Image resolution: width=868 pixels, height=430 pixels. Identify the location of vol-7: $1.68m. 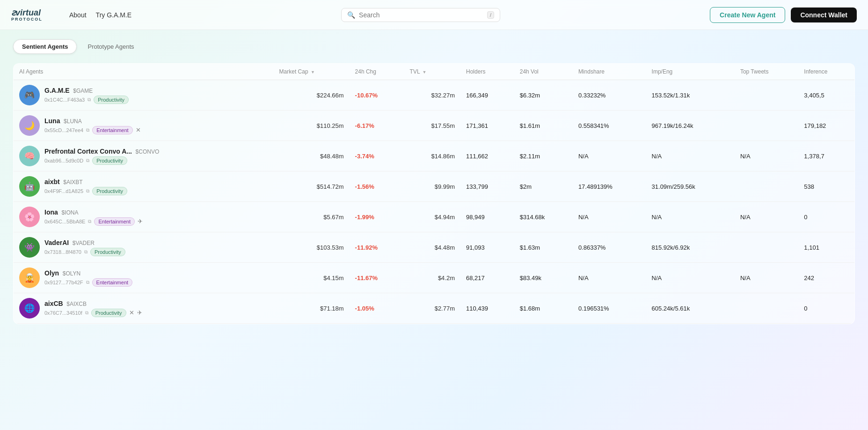
(544, 308).